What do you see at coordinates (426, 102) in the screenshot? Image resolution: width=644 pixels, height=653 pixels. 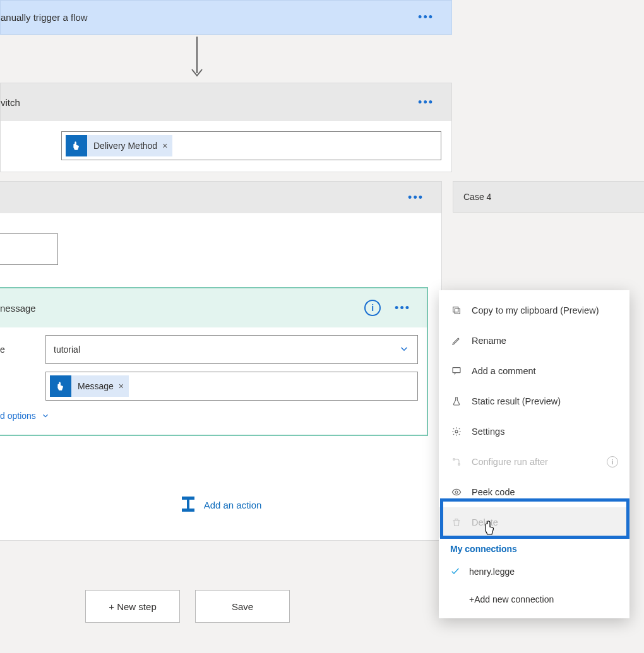 I see `switch-more-icon: •••` at bounding box center [426, 102].